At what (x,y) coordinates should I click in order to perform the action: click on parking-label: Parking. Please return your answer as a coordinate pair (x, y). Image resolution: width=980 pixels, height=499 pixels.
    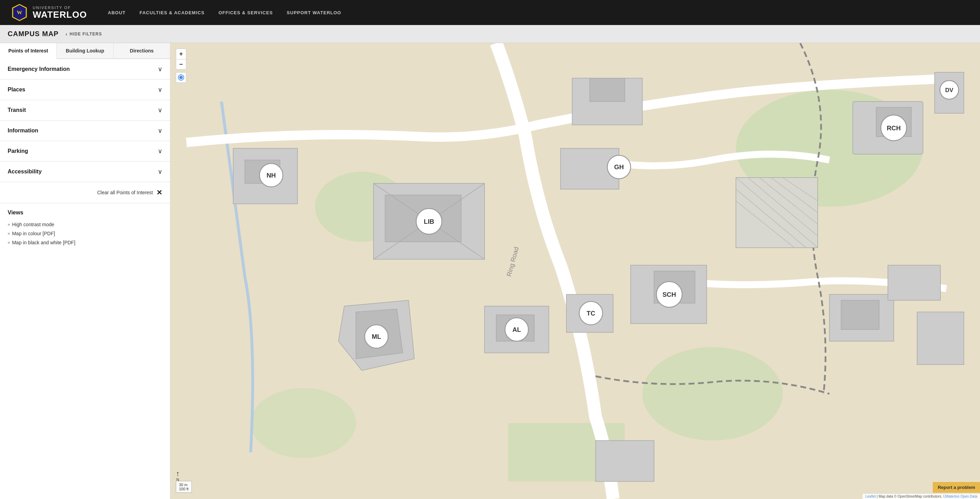
    Looking at the image, I should click on (18, 151).